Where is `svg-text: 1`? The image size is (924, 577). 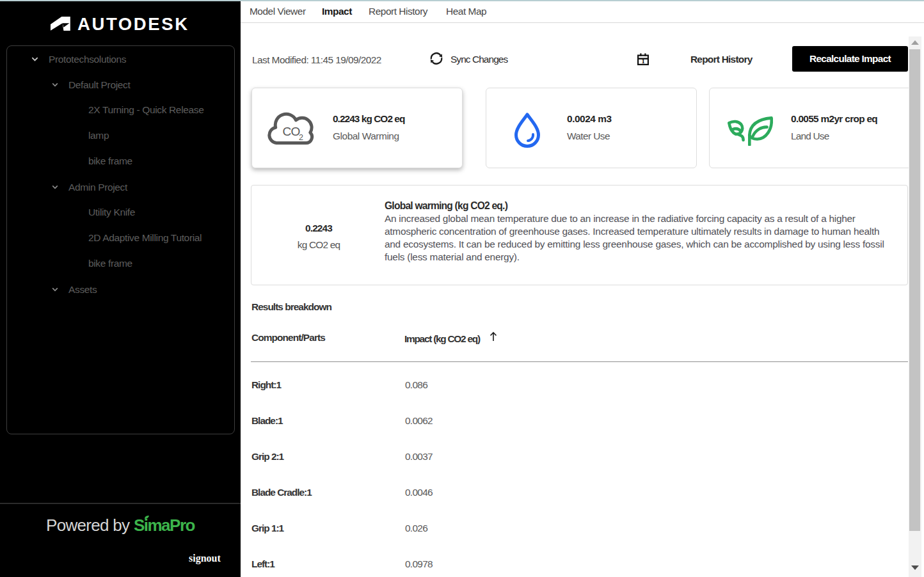 svg-text: 1 is located at coordinates (644, 61).